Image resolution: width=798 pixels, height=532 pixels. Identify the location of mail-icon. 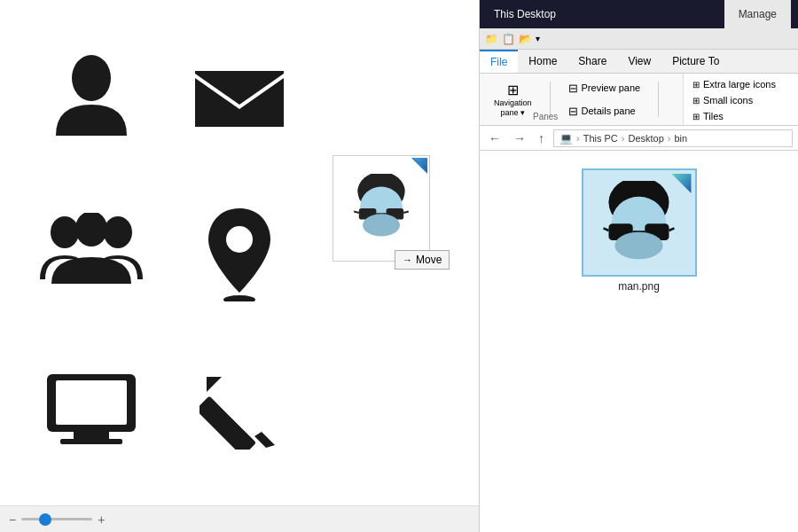
(239, 96).